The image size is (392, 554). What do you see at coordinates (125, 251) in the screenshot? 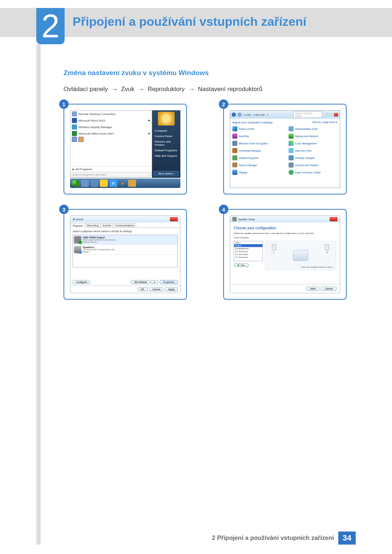
I see `playback-device-list: AMD HDMI Output AMD High Definition Audi…` at bounding box center [125, 251].